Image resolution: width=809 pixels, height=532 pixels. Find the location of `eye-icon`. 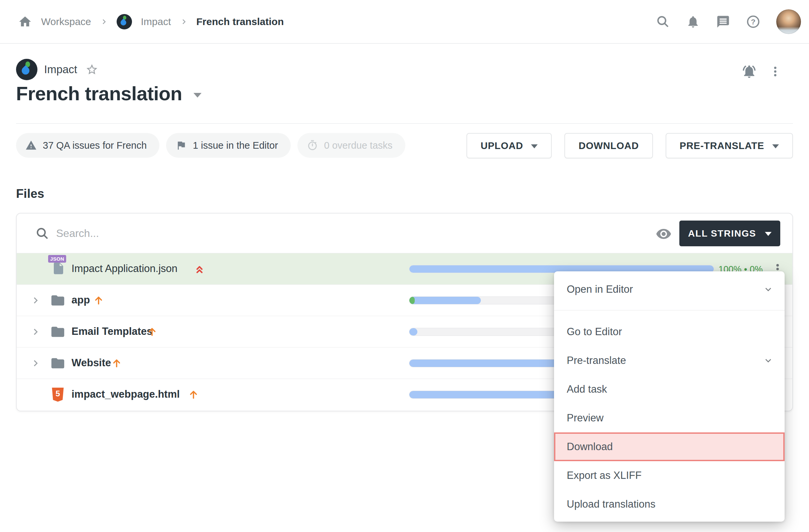

eye-icon is located at coordinates (664, 234).